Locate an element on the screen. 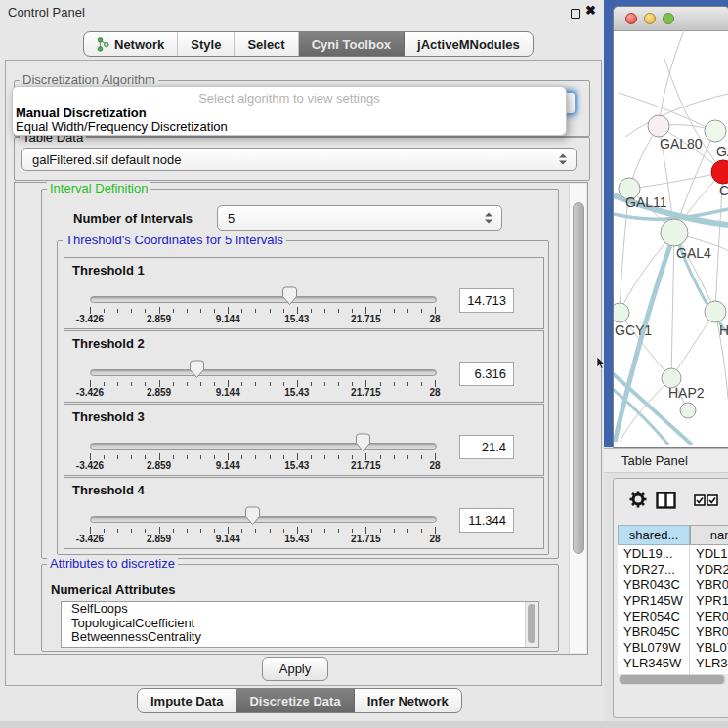 The width and height of the screenshot is (728, 728). table-row: YLR345WYLR345W is located at coordinates (672, 663).